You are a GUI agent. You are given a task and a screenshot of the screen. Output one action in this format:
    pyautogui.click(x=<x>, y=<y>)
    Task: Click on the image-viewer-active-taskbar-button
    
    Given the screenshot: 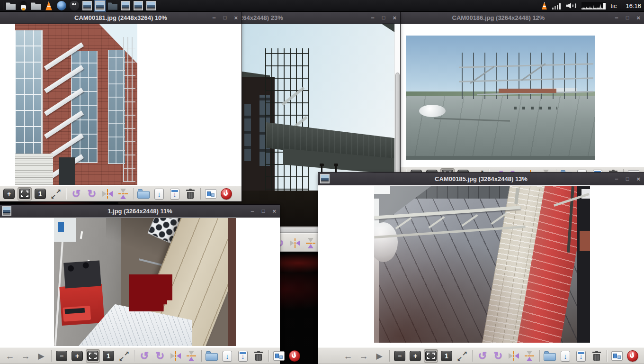 What is the action you would take?
    pyautogui.click(x=100, y=6)
    